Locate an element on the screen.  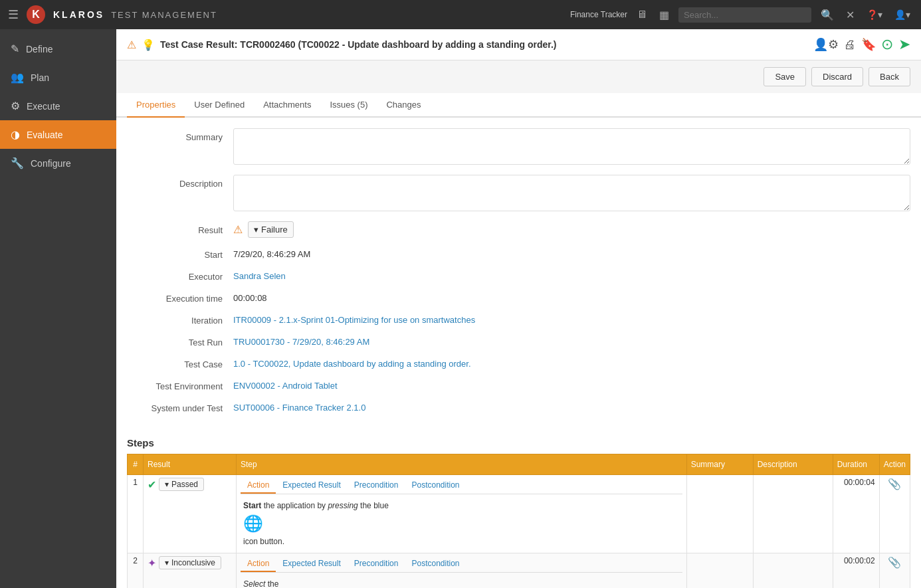
execute-icon: ⚙ is located at coordinates (15, 106).